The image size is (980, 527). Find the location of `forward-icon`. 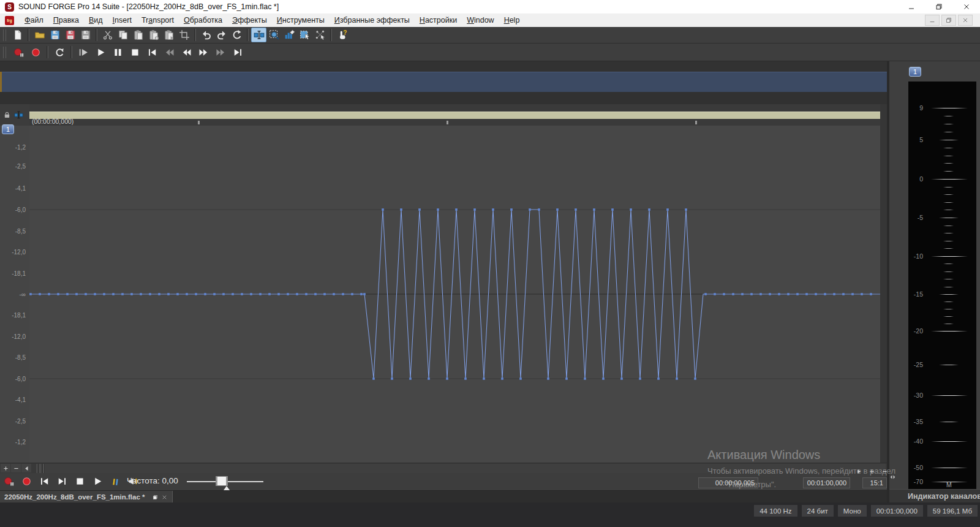

forward-icon is located at coordinates (203, 52).